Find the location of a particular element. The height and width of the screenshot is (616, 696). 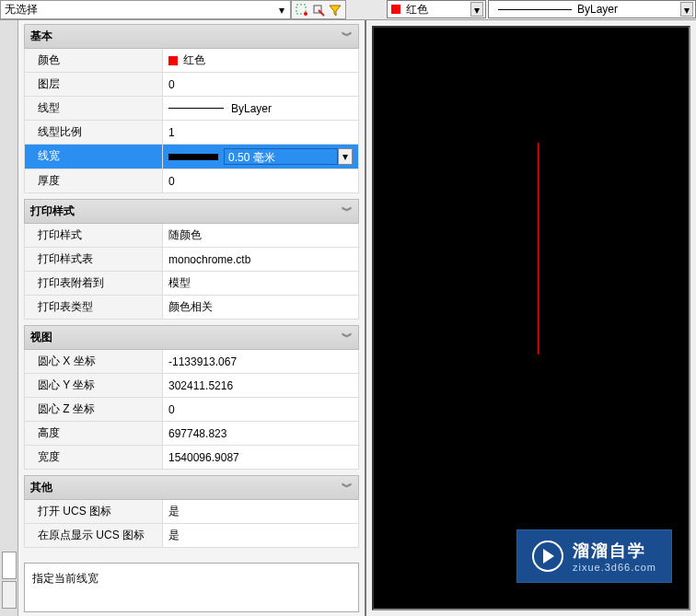

linetype-dropdown: ByLayer ▾ is located at coordinates (592, 9).